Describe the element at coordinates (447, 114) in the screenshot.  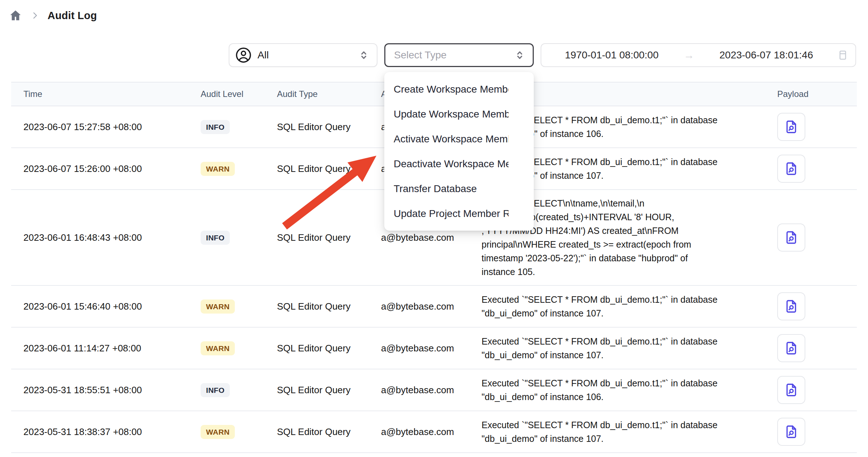
I see `menu-item: Update Workspace Member` at that location.